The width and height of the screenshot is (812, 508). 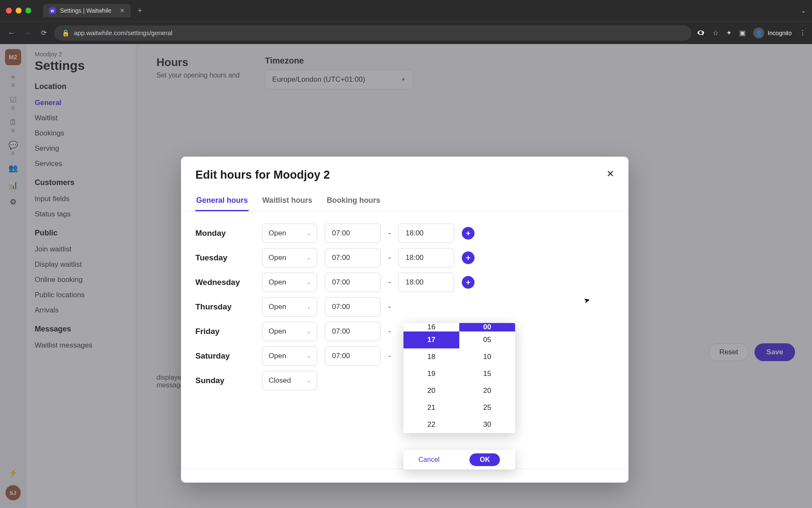 I want to click on hour-column: 16 17 18 19 20 21 22, so click(x=431, y=378).